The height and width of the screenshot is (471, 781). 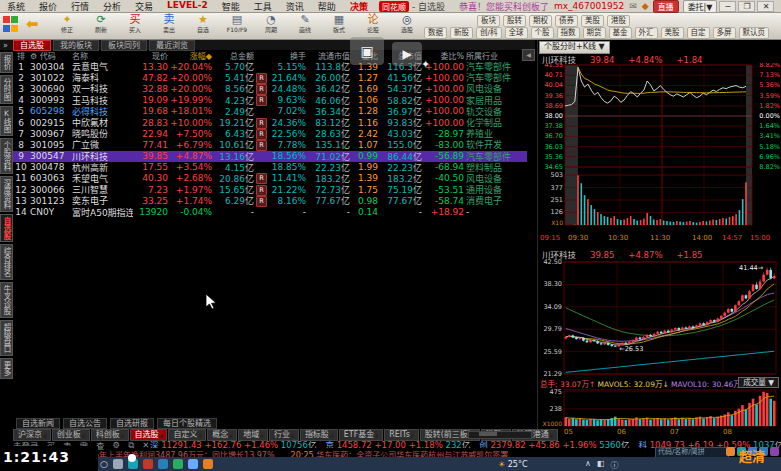 What do you see at coordinates (233, 444) in the screenshot?
I see `index-ticker-item: 深 11291.43 +162.76 +1.46% 10756亿` at bounding box center [233, 444].